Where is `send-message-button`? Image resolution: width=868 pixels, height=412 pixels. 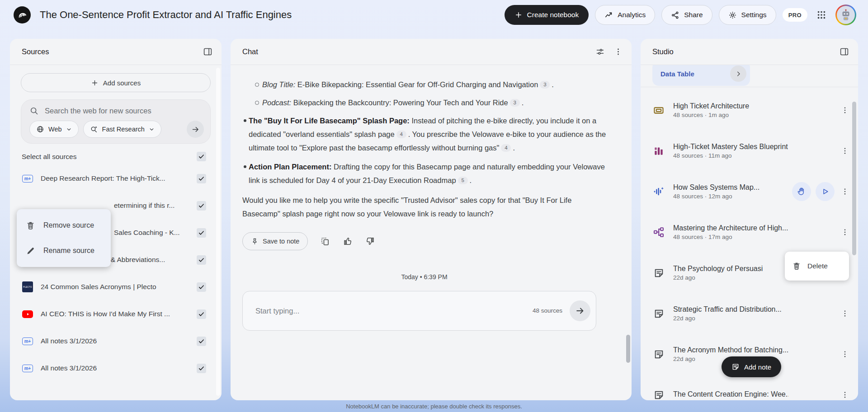 send-message-button is located at coordinates (580, 311).